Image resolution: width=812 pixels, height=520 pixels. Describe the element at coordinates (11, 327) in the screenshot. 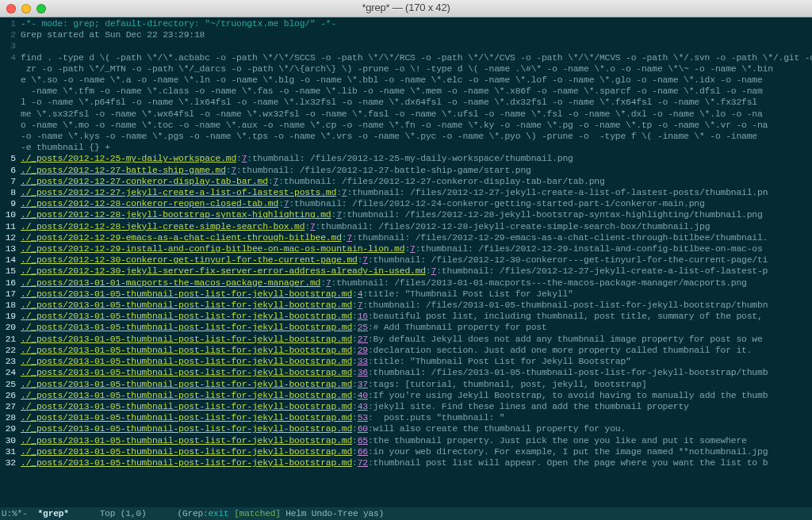

I see `line-number: 20` at that location.